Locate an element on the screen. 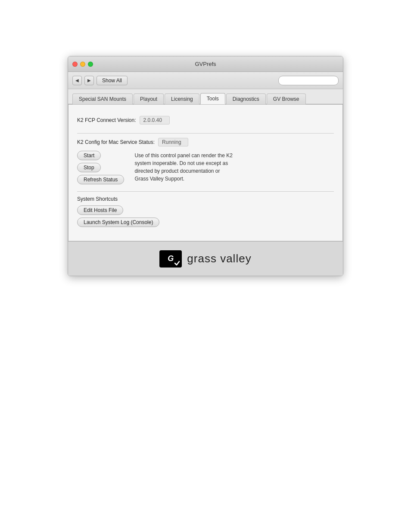 This screenshot has height=532, width=411. service-status-label: K2 Config for Mac Service Status: is located at coordinates (116, 142).